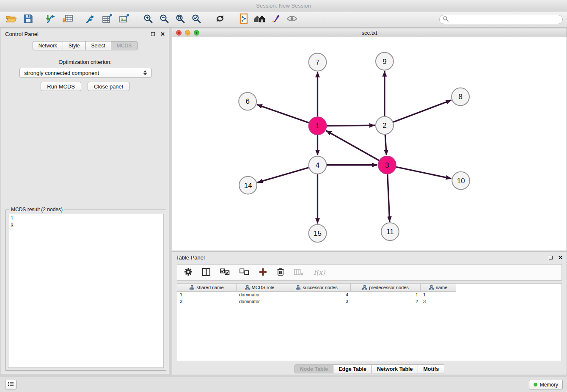 The height and width of the screenshot is (392, 567). I want to click on table-cell: 4, so click(317, 295).